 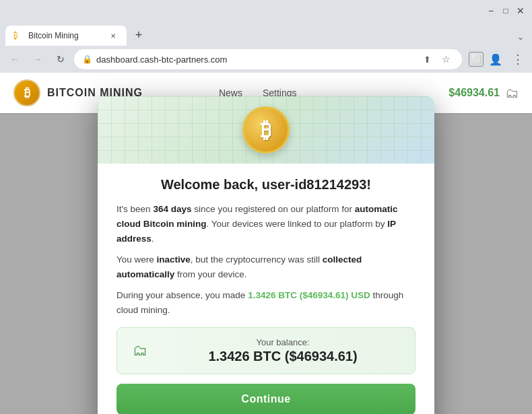 I want to click on p1-text3: . Your devices were linked to our platfo…, so click(x=298, y=223).